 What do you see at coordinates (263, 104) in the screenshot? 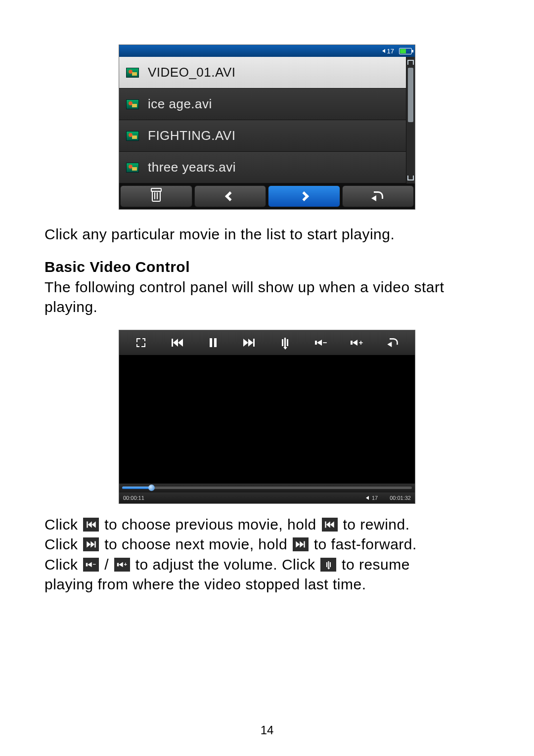
I see `list-item: ice age.avi` at bounding box center [263, 104].